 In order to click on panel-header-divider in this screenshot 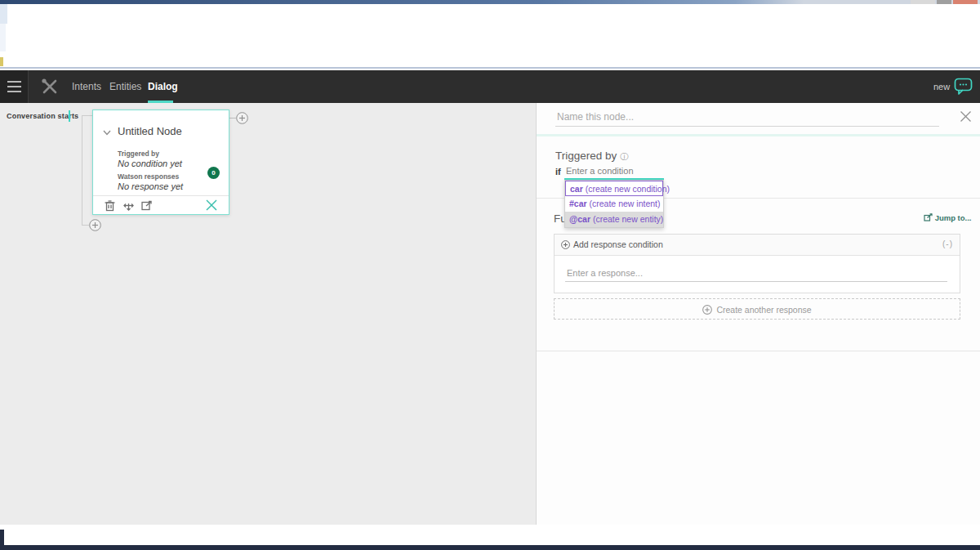, I will do `click(758, 136)`.